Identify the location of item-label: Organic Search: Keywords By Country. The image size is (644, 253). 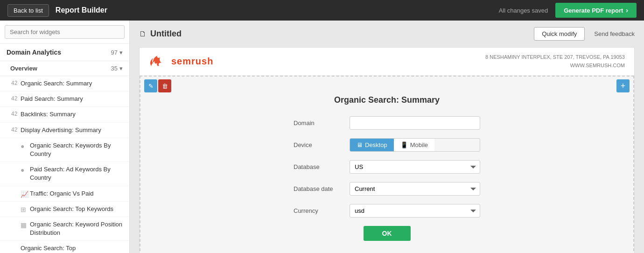
(77, 150).